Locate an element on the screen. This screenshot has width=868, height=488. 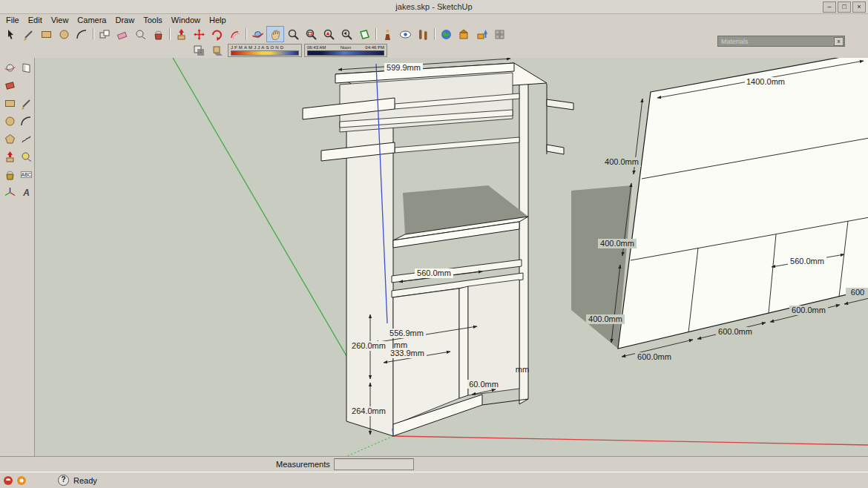
geolocation-icon is located at coordinates (8, 481).